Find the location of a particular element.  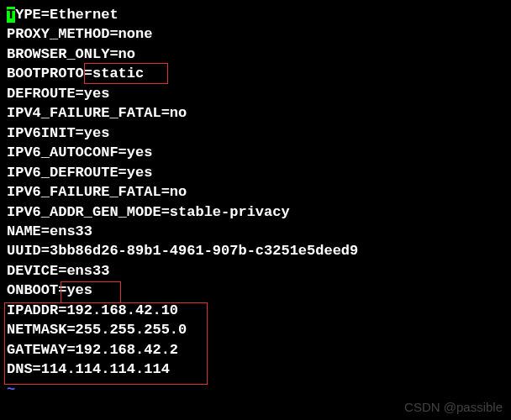

config-line-ipv4-failure-fatal: IPV4_FAILURE_FATAL=no is located at coordinates (256, 113).